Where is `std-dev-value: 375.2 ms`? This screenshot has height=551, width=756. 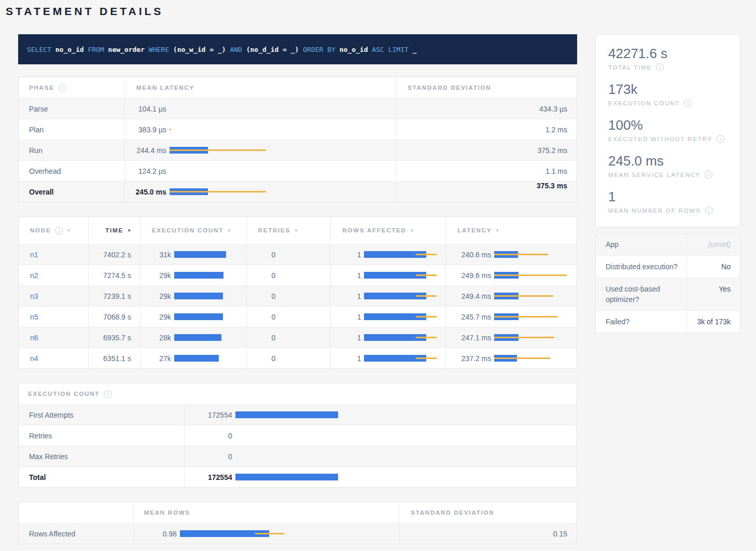
std-dev-value: 375.2 ms is located at coordinates (486, 150).